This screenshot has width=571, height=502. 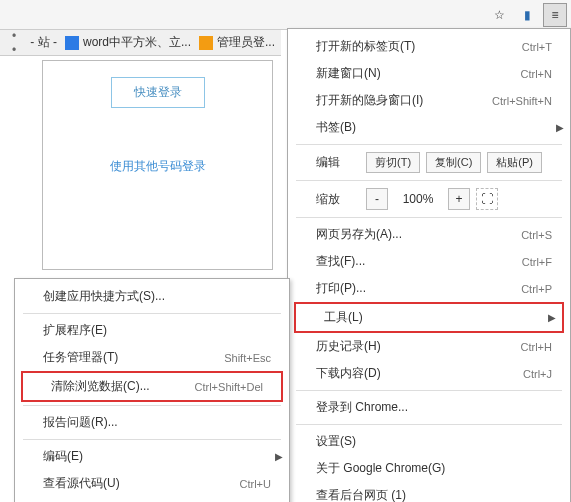 What do you see at coordinates (555, 15) in the screenshot?
I see `menu-icon: ≡` at bounding box center [555, 15].